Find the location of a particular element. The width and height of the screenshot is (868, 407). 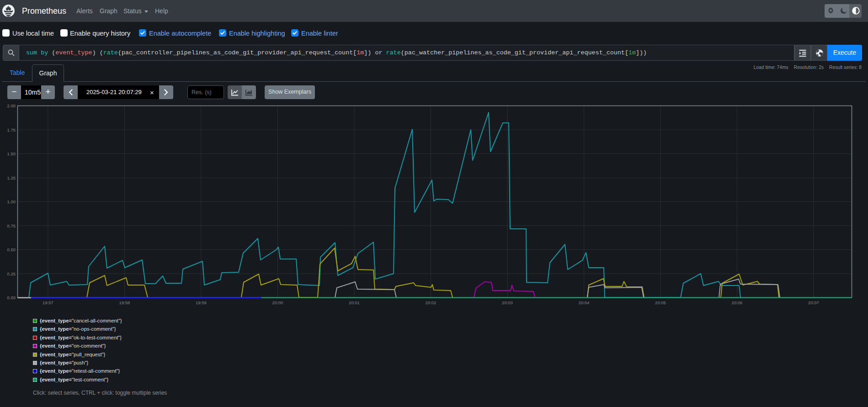

svg-text: 0.75 is located at coordinates (12, 226).